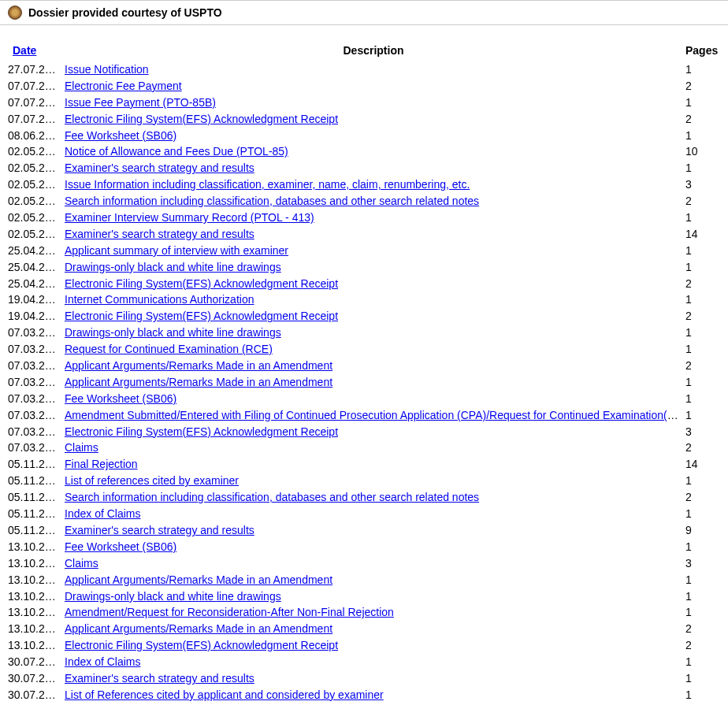 This screenshot has height=705, width=728. What do you see at coordinates (364, 365) in the screenshot?
I see `table-row: 07.03.2022Applicant Arguments/Remarks Ma…` at bounding box center [364, 365].